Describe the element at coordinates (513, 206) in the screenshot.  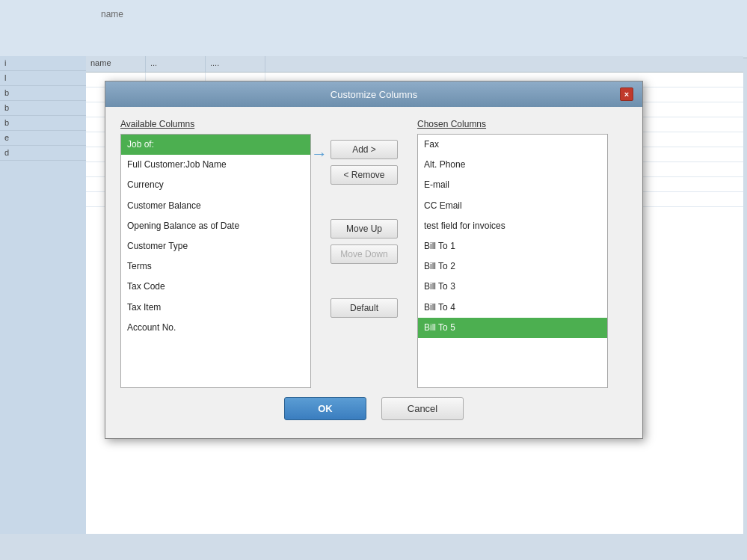
I see `chosen-list-item: CC Email` at that location.